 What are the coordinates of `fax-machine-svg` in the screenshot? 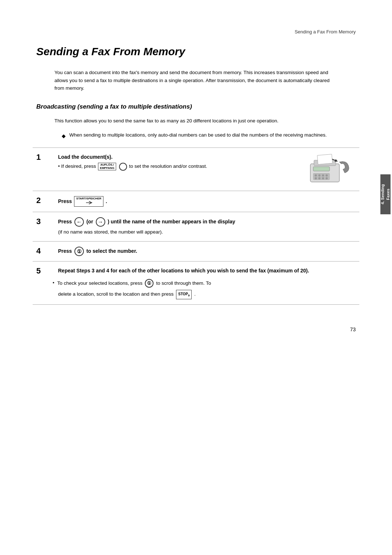 It's located at (330, 169).